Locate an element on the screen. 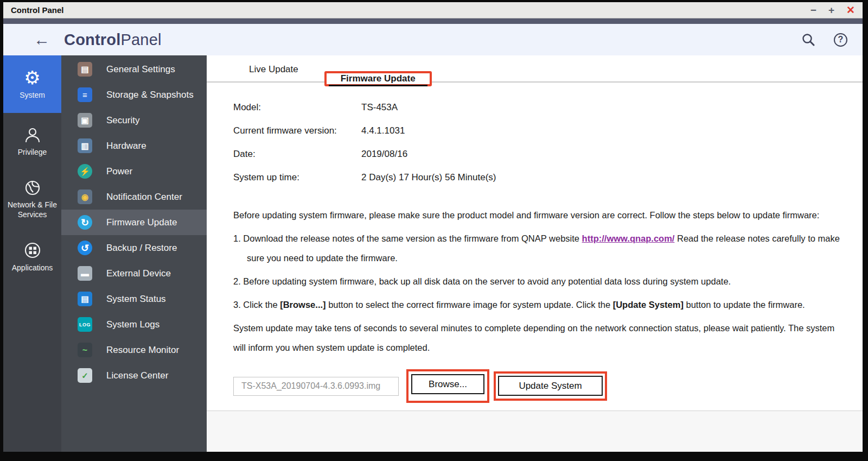 Image resolution: width=868 pixels, height=461 pixels. sidebar-item-label: System is located at coordinates (33, 96).